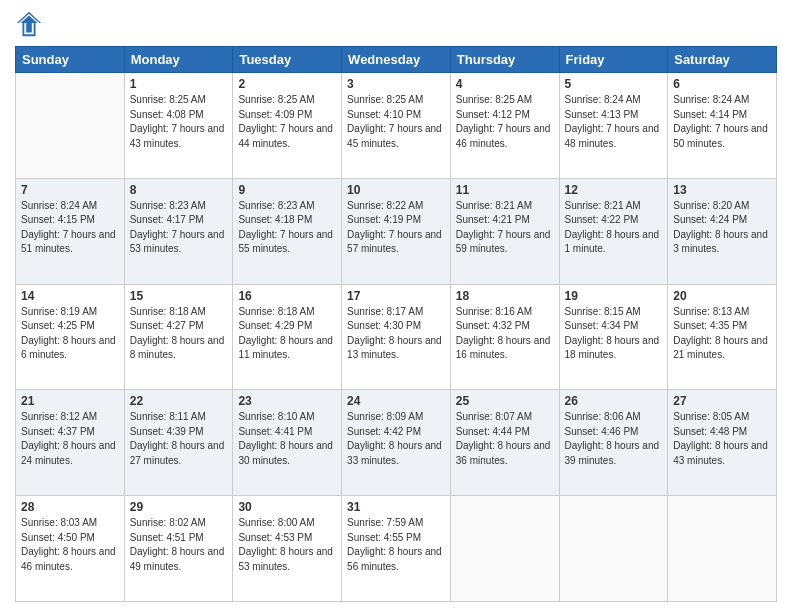 The width and height of the screenshot is (792, 612). Describe the element at coordinates (287, 439) in the screenshot. I see `day-info: Sunrise: 8:10 AMSunset: 4:41 PMDaylight:…` at that location.